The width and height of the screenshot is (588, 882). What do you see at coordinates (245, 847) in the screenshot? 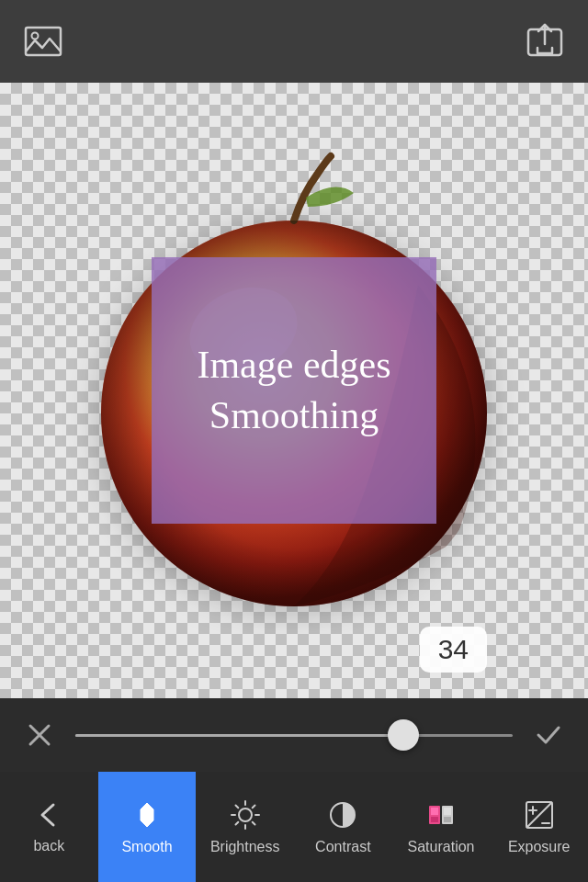
I see `tool-brightness-label: Brightness` at bounding box center [245, 847].